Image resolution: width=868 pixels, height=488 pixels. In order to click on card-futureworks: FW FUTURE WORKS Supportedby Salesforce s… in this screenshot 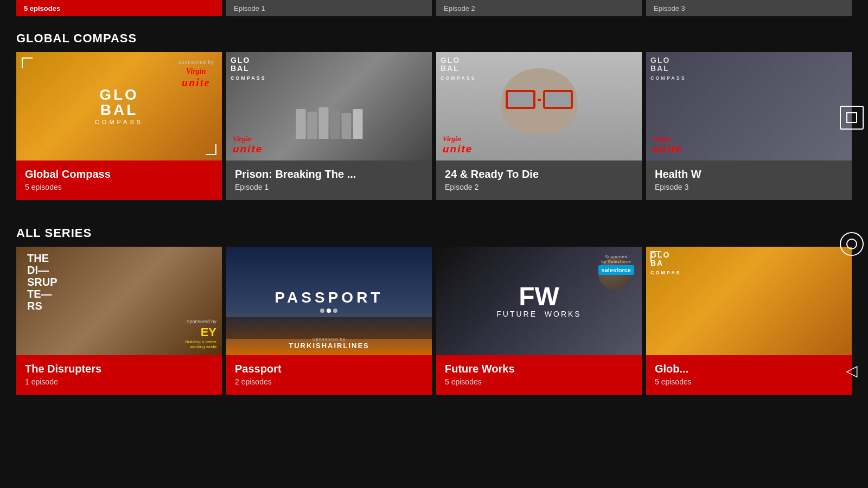, I will do `click(539, 321)`.